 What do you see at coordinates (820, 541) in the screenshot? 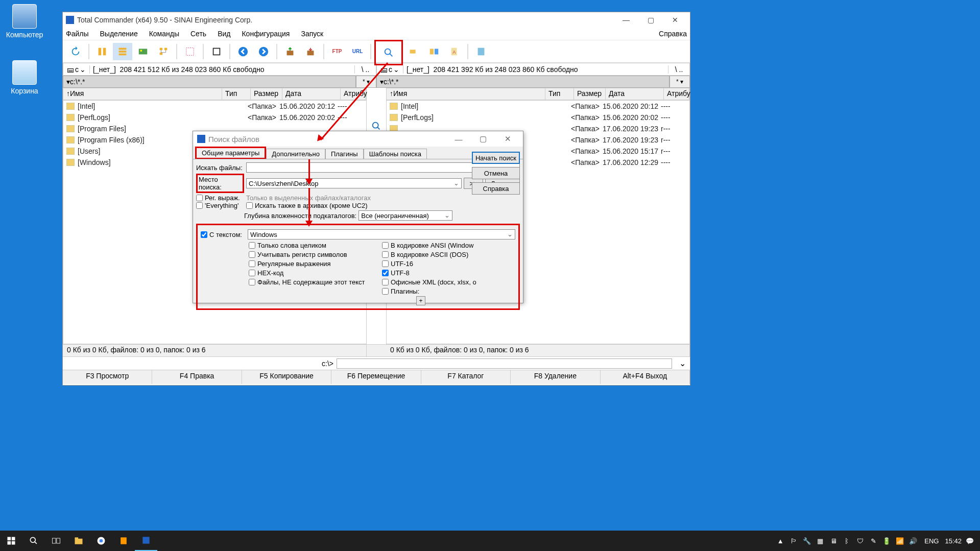
I see `tray-nvidia-icon: ▦` at bounding box center [820, 541].